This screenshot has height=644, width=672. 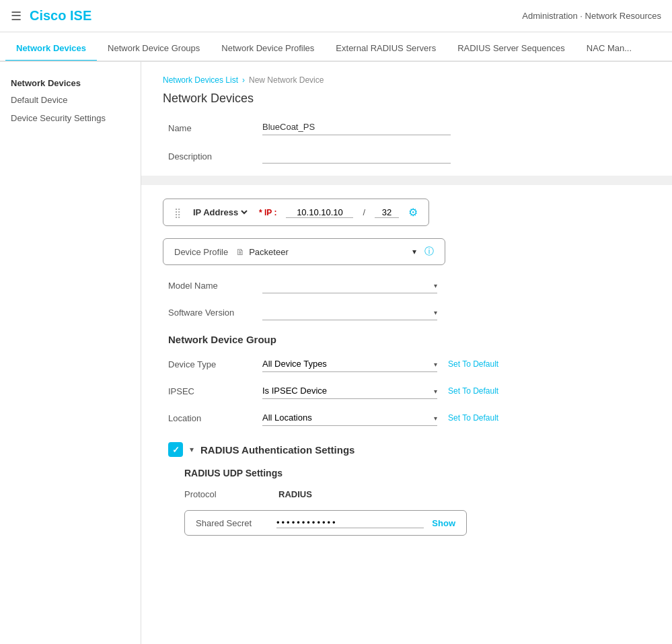 What do you see at coordinates (386, 49) in the screenshot?
I see `tab-external-radius-servers: External RADIUS Servers` at bounding box center [386, 49].